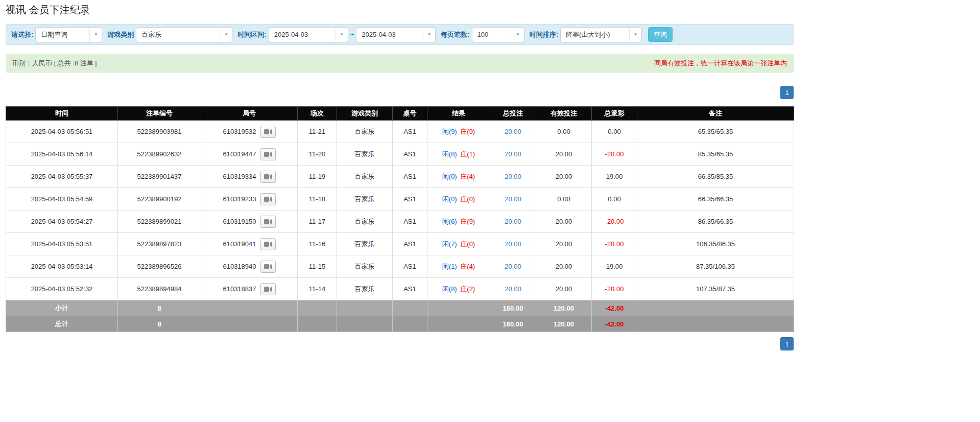  Describe the element at coordinates (62, 154) in the screenshot. I see `cell-time: 2025-04-03 05:56:14` at that location.